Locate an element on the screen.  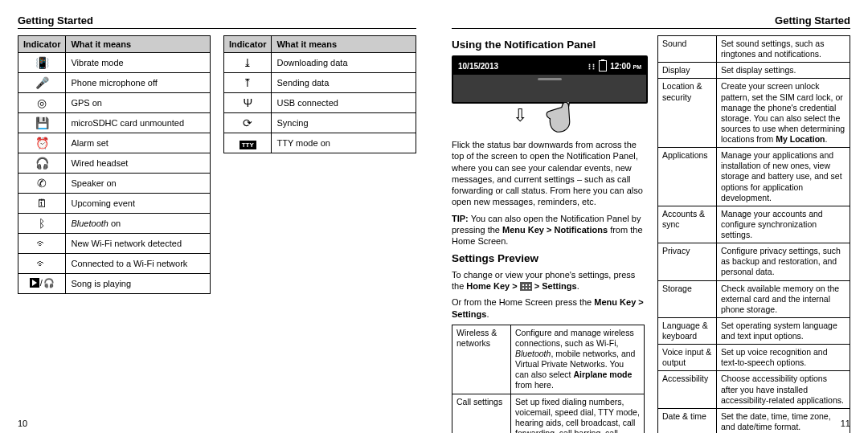
table-row: AccessibilityChoose accessibility option… is located at coordinates (754, 390).